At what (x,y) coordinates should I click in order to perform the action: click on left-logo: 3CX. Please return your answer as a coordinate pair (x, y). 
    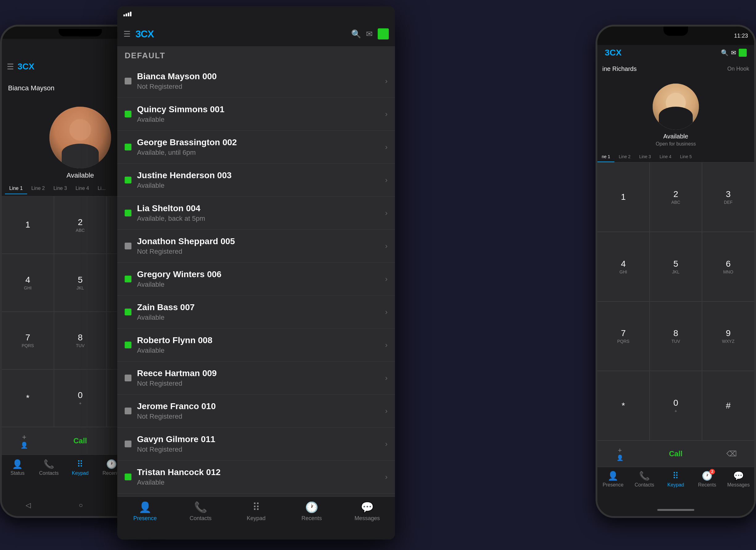
    Looking at the image, I should click on (26, 67).